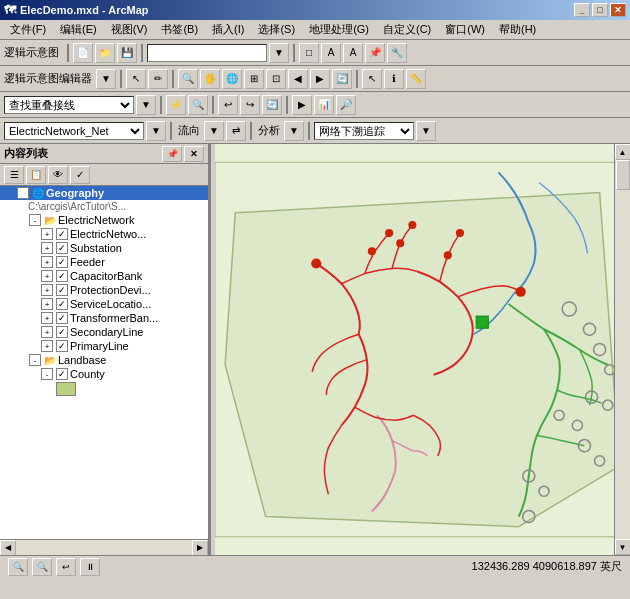 This screenshot has height=599, width=630. Describe the element at coordinates (104, 346) in the screenshot. I see `toc-item-primaryline: + ✓ PrimaryLine` at that location.